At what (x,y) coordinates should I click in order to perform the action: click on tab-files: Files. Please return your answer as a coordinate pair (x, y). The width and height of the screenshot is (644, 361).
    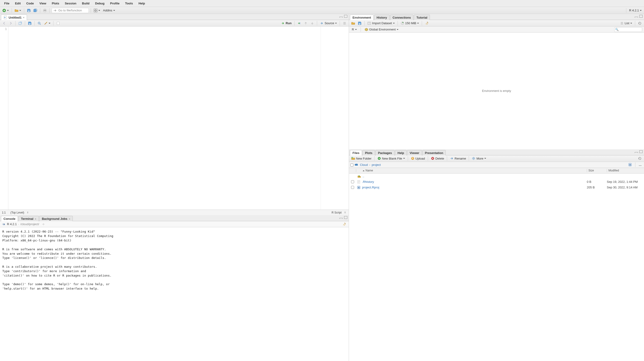
    Looking at the image, I should click on (356, 153).